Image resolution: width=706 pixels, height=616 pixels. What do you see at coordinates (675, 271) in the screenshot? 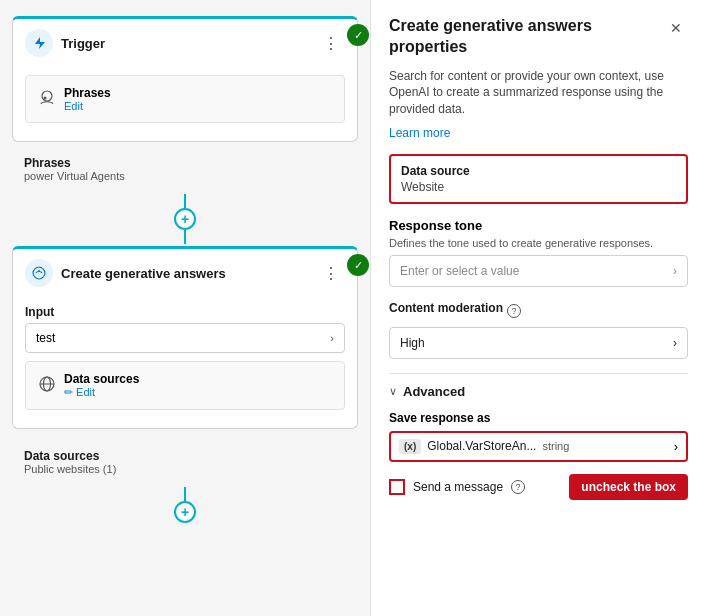
I see `response-tone-chevron-icon: ›` at bounding box center [675, 271].